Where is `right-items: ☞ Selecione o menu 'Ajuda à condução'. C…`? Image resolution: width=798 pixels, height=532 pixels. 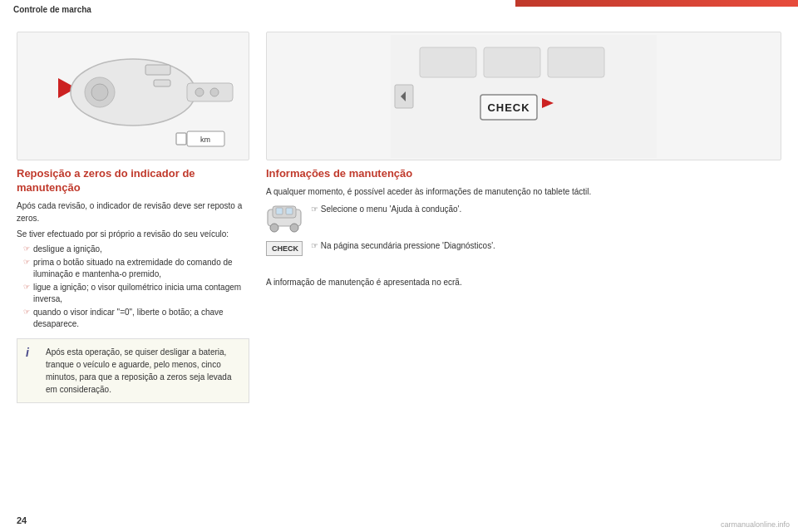 right-items: ☞ Selecione o menu 'Ajuda à condução'. C… is located at coordinates (524, 236).